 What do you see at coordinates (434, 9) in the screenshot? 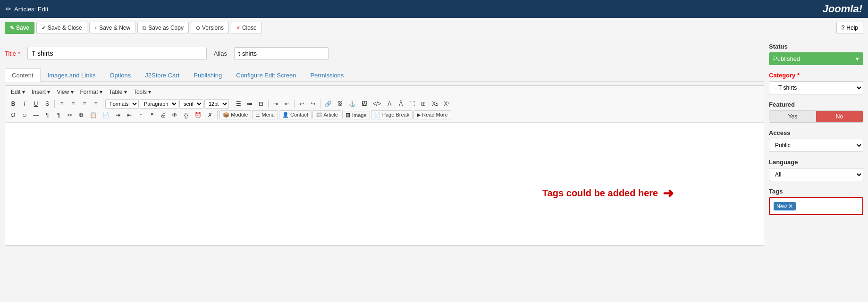
I see `top-bar: ✏ Articles: Edit Joomla!` at bounding box center [434, 9].